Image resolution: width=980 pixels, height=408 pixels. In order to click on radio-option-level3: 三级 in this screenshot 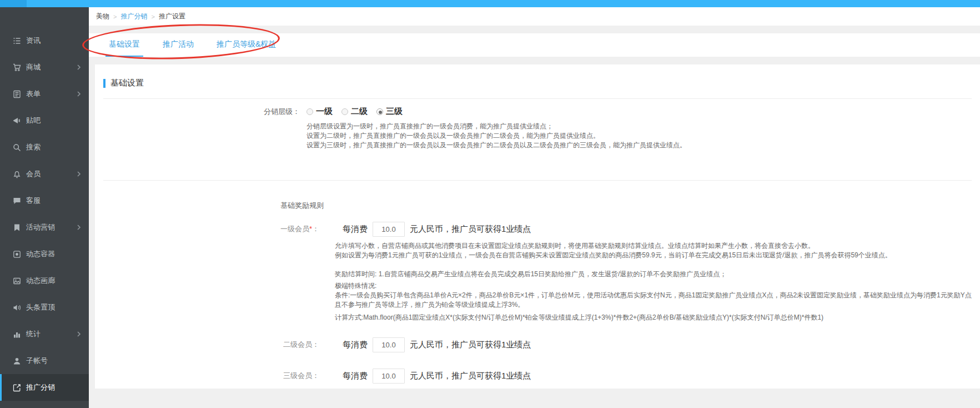, I will do `click(390, 111)`.